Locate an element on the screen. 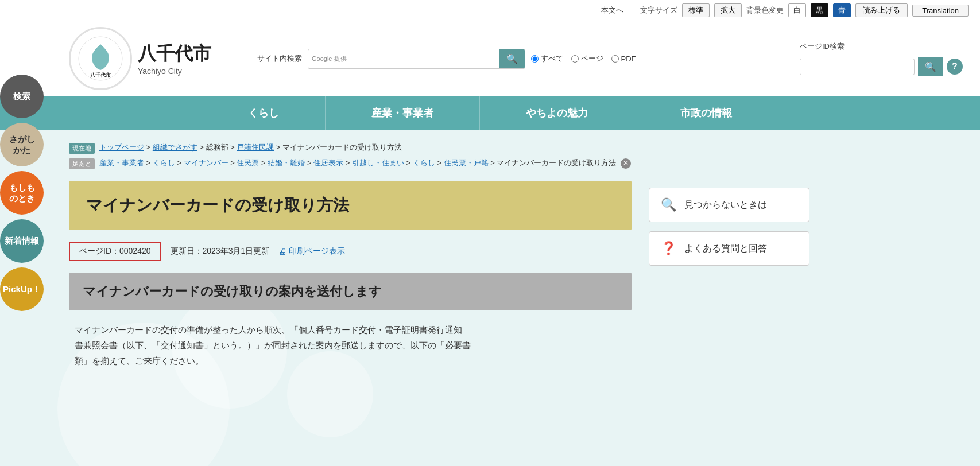  bg-white-btn: 白 is located at coordinates (797, 10).